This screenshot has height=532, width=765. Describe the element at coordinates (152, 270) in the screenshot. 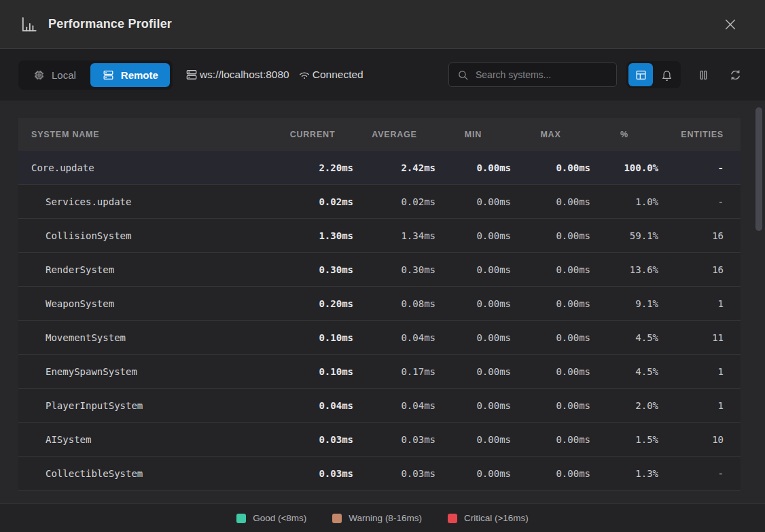

I see `table-cell: RenderSystem` at that location.